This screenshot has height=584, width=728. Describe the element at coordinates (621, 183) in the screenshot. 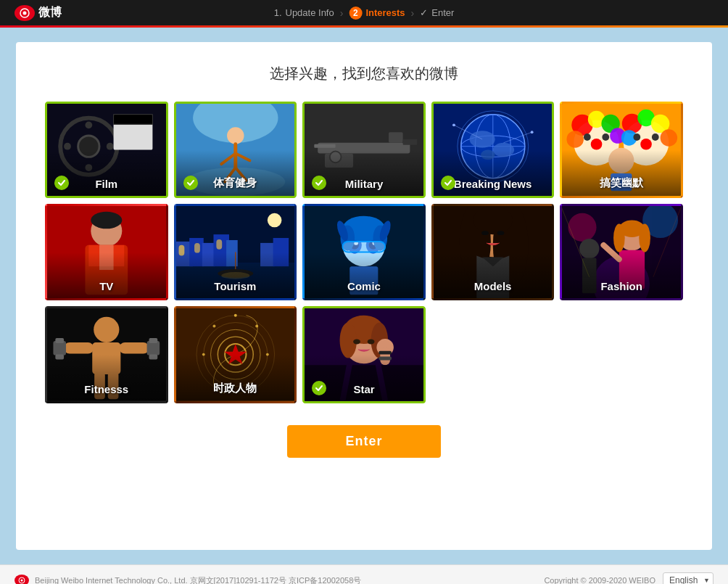

I see `comedy-label: 搞笑幽默` at that location.